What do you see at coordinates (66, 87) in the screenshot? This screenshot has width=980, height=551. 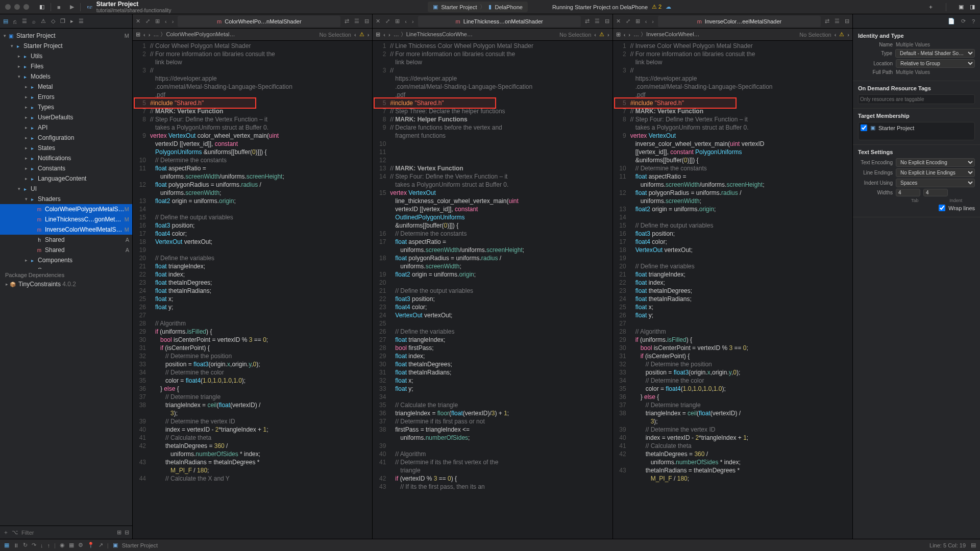 I see `tree-item: ▸▸Metal` at bounding box center [66, 87].